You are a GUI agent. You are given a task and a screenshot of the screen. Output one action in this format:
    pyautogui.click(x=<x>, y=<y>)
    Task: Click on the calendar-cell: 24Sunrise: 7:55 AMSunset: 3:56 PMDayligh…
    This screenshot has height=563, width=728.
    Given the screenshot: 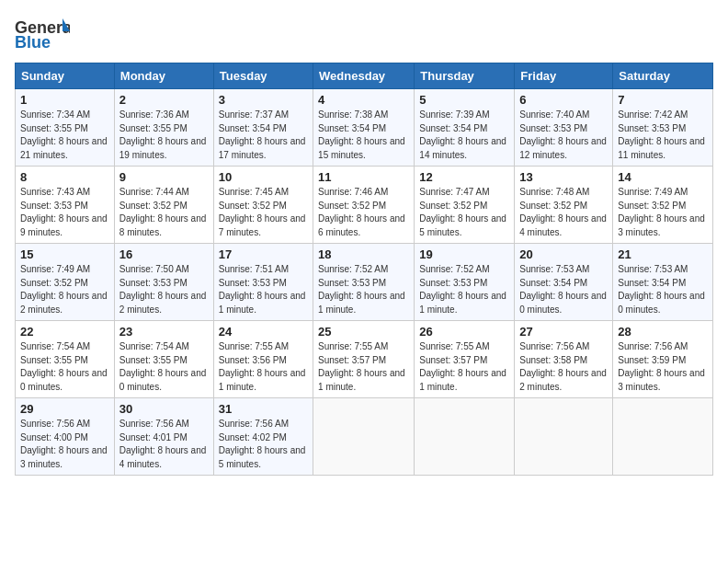 What is the action you would take?
    pyautogui.click(x=263, y=360)
    